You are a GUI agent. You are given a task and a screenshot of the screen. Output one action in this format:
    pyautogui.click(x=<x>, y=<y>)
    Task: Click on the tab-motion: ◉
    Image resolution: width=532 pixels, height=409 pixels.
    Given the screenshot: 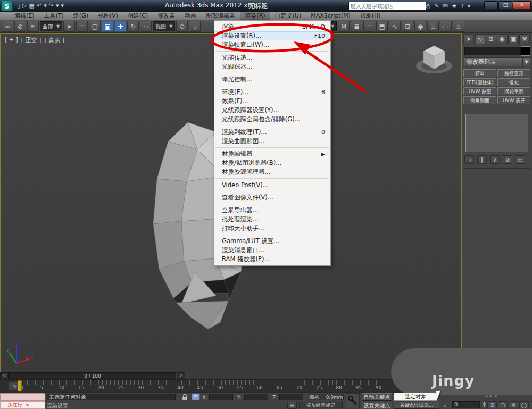 What is the action you would take?
    pyautogui.click(x=502, y=39)
    